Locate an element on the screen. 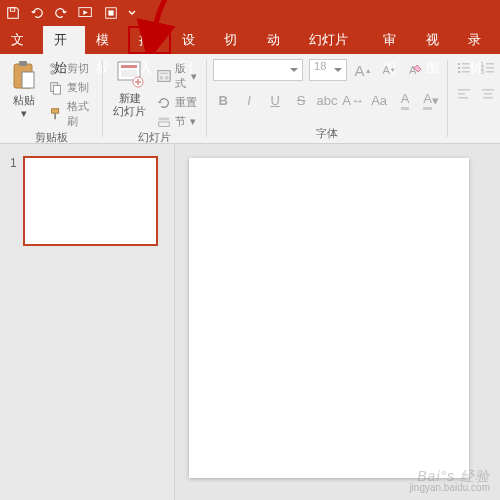 This screenshot has width=500, height=500. group-label-font: 字体 is located at coordinates (327, 134).